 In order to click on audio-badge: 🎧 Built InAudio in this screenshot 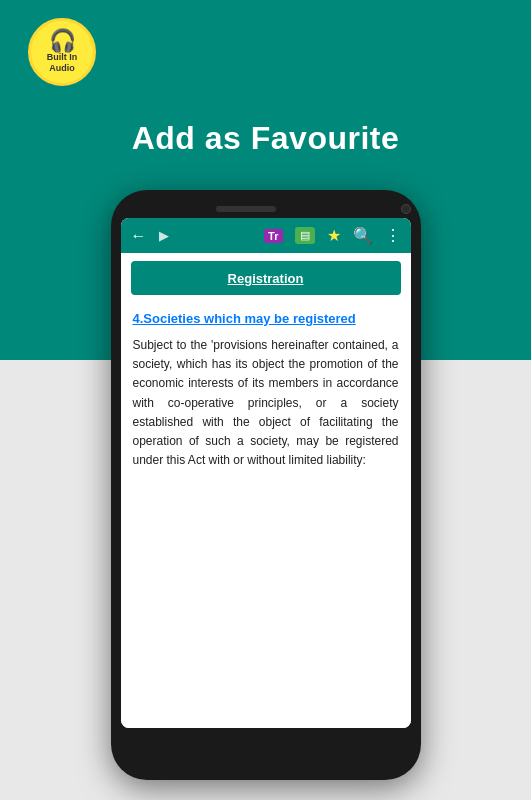, I will do `click(62, 52)`.